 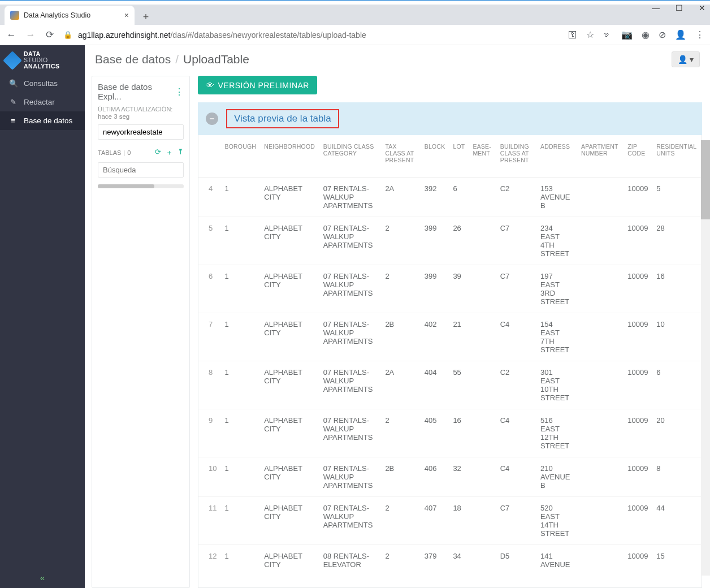 I want to click on blocked-icon: ⊘, so click(x=663, y=35).